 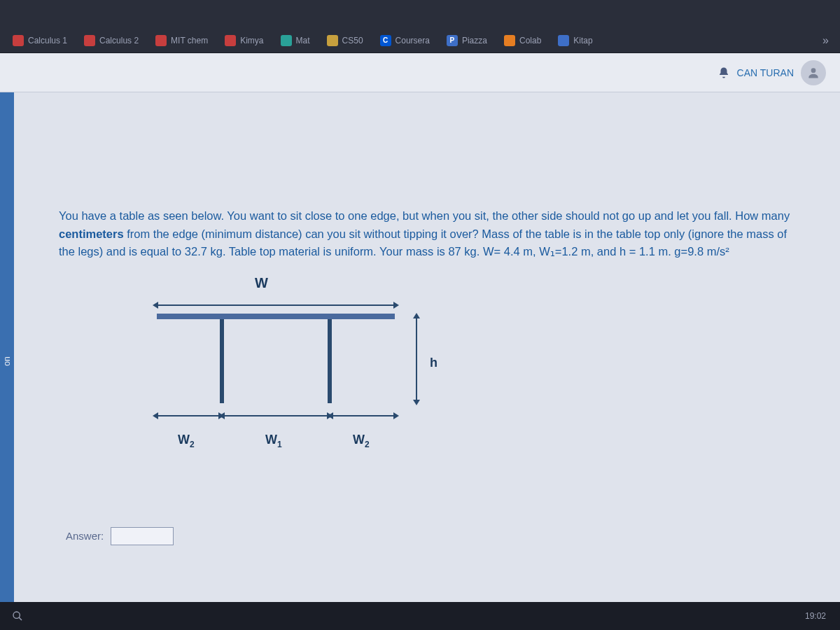 I want to click on bookmark-kitap: Kitap, so click(x=575, y=41).